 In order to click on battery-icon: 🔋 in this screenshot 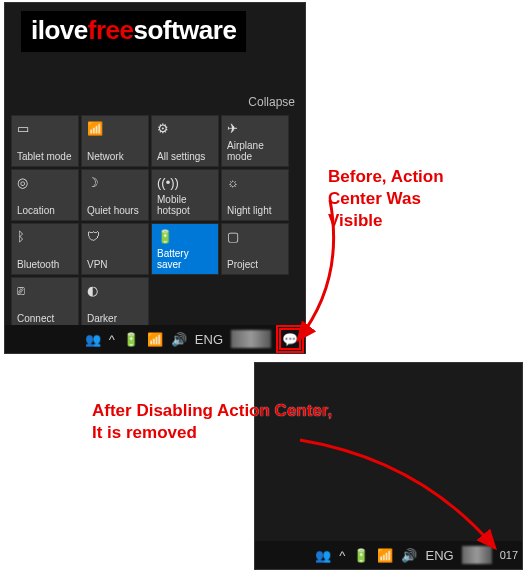, I will do `click(131, 340)`.